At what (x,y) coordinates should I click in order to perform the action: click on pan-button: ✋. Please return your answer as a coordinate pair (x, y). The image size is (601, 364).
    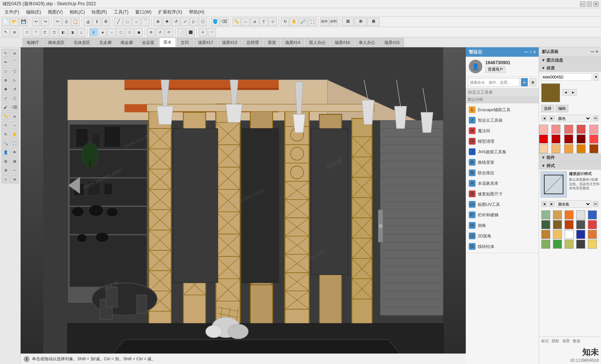
    Looking at the image, I should click on (294, 22).